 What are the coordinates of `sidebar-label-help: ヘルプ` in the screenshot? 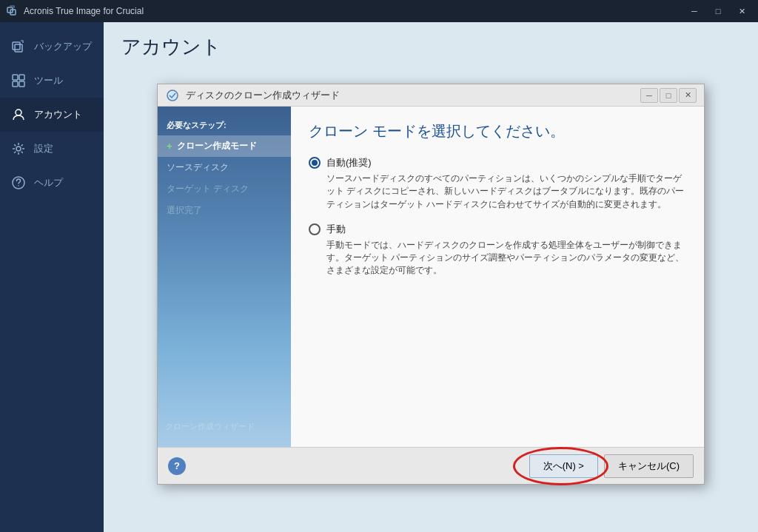 It's located at (49, 183).